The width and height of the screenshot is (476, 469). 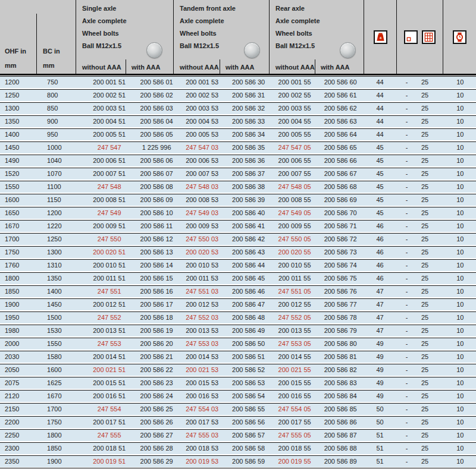 What do you see at coordinates (238, 396) in the screenshot?
I see `table-row: 21201670200 016 51200 586 24200 016 5320…` at bounding box center [238, 396].